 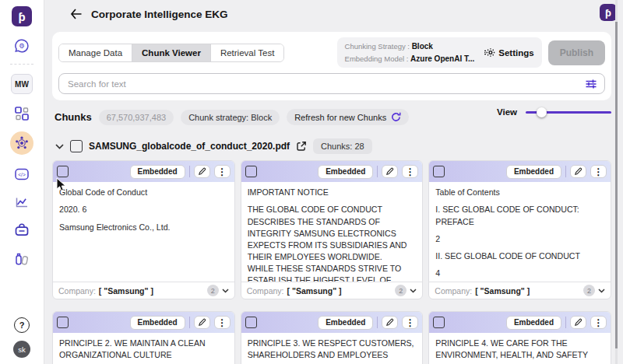 What do you see at coordinates (509, 53) in the screenshot?
I see `settings-button: Settings` at bounding box center [509, 53].